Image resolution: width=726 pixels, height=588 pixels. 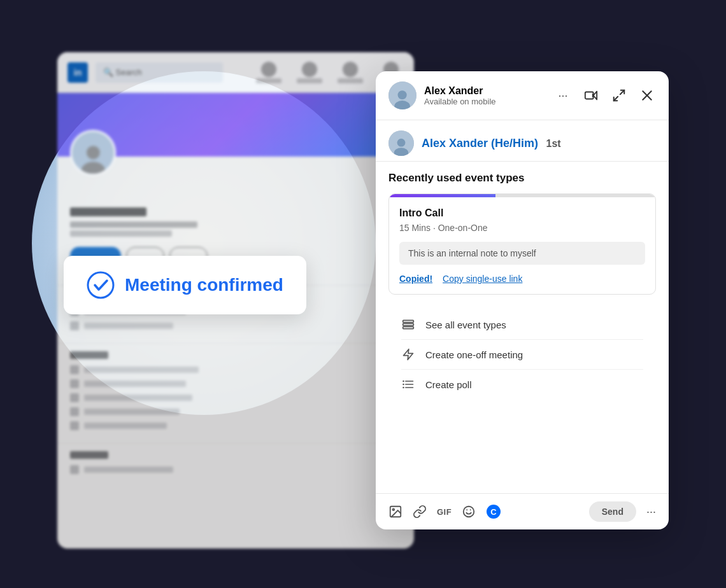 I want to click on list-icon, so click(x=408, y=325).